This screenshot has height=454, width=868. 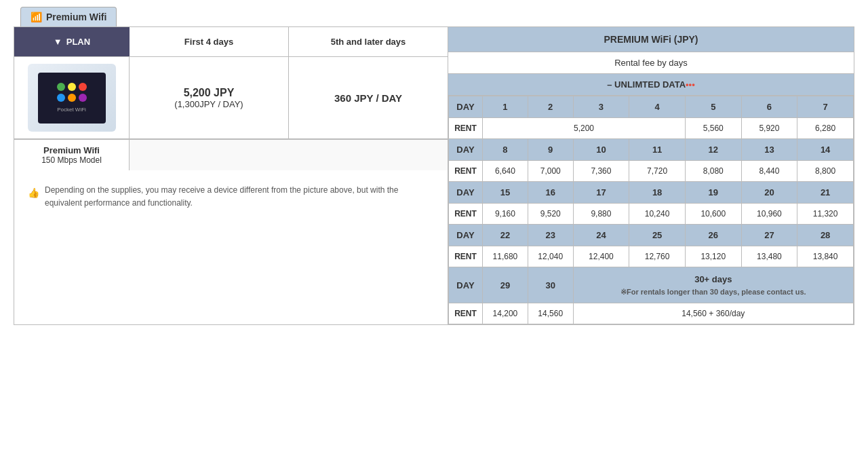 I want to click on rent-30: 14,560, so click(x=551, y=314).